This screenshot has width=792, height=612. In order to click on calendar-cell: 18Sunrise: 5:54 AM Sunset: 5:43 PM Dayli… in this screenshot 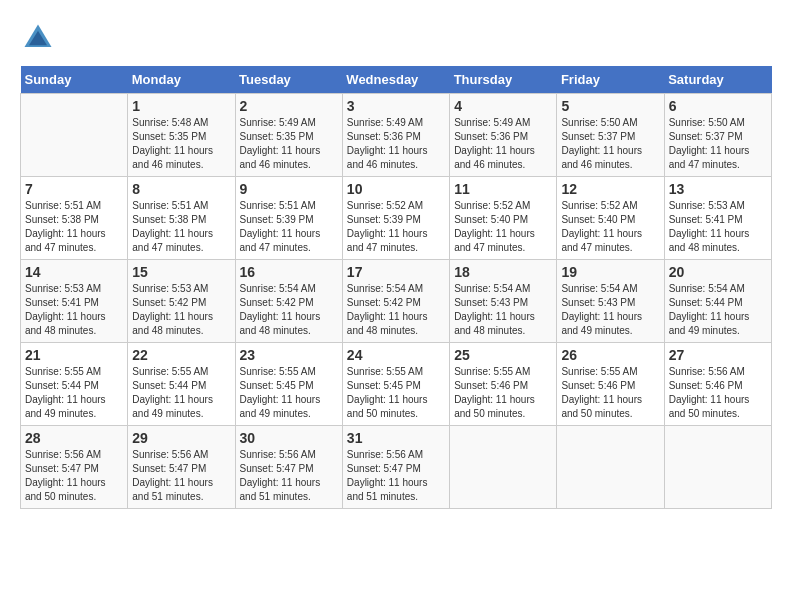, I will do `click(504, 302)`.